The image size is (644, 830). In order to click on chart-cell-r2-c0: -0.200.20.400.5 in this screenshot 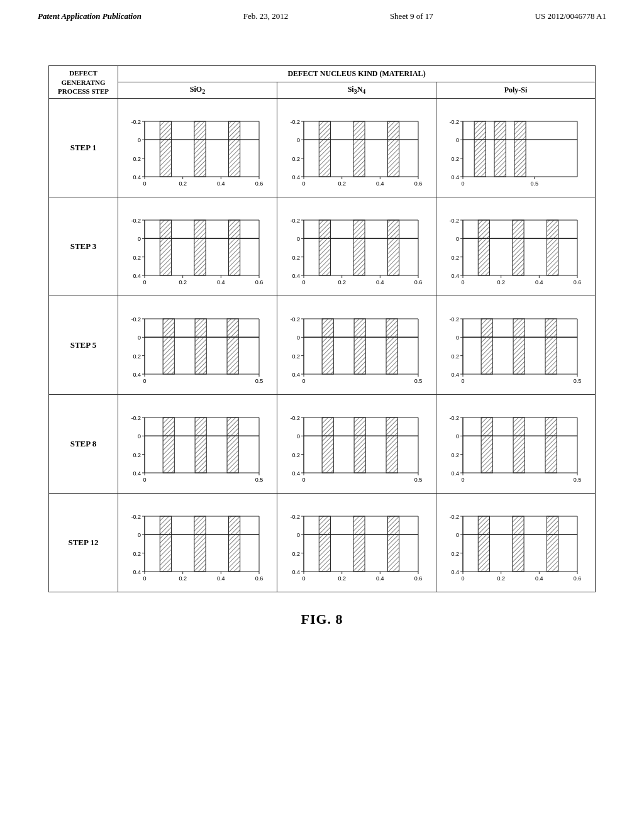, I will do `click(197, 346)`.